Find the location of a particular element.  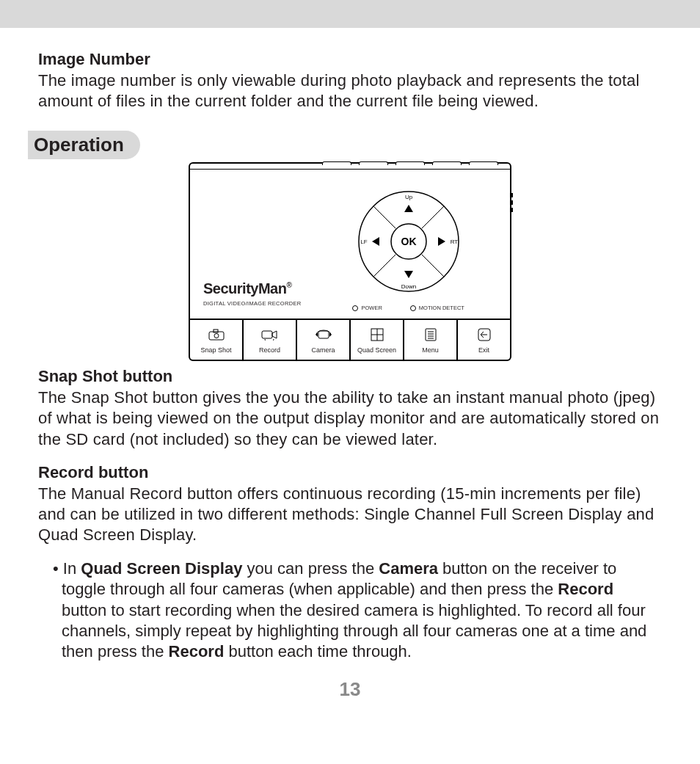

exit-hw-button: Exit is located at coordinates (484, 340).